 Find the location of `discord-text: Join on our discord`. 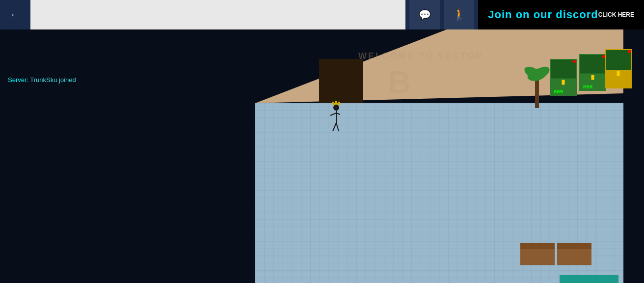

discord-text: Join on our discord is located at coordinates (543, 15).